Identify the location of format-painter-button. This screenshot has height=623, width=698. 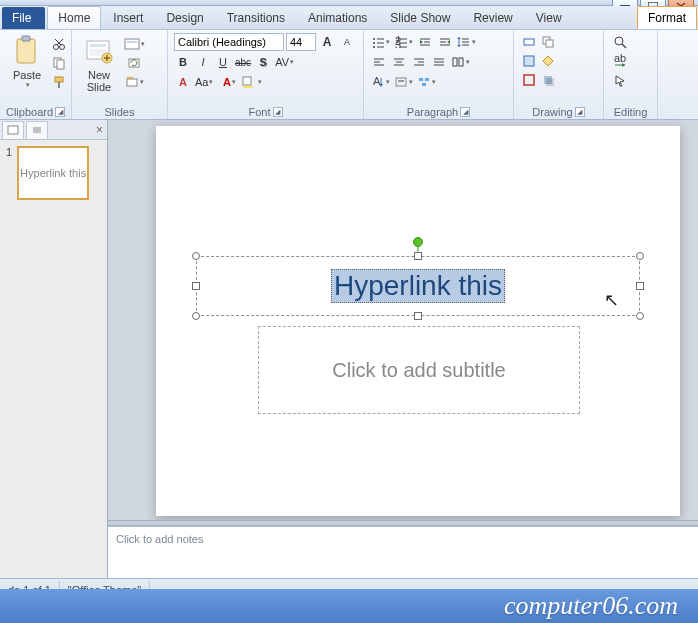
(59, 82).